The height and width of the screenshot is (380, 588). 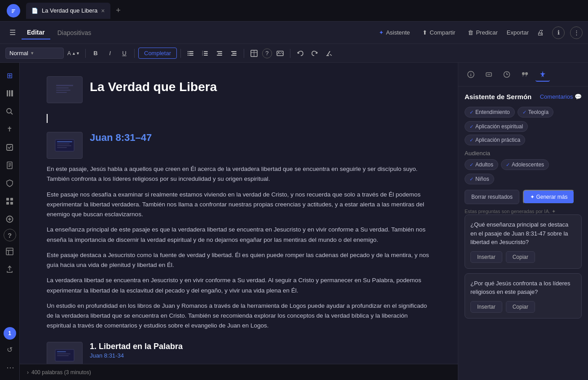 What do you see at coordinates (481, 165) in the screenshot?
I see `chip-adultos: ✓ Adultos` at bounding box center [481, 165].